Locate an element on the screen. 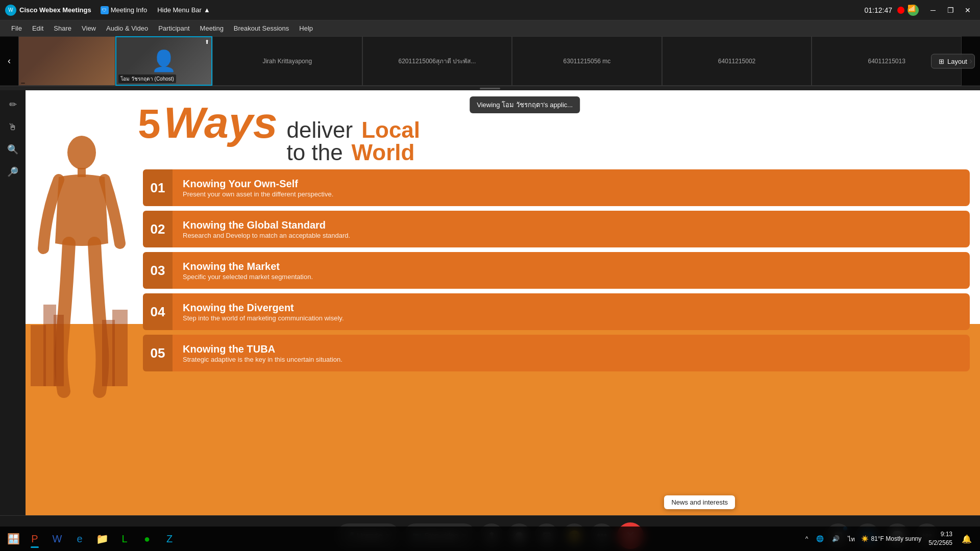 The height and width of the screenshot is (551, 980). way-title-2: Knowing the Global Standard is located at coordinates (571, 226).